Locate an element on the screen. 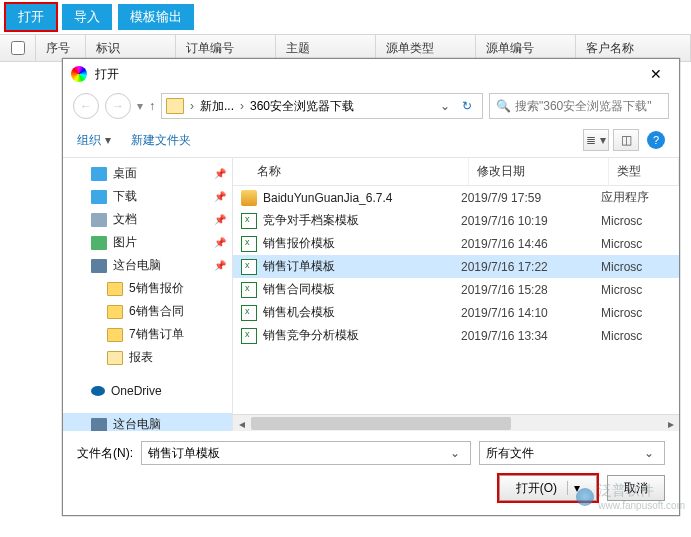 Image resolution: width=691 pixels, height=537 pixels. dl-icon is located at coordinates (99, 197).